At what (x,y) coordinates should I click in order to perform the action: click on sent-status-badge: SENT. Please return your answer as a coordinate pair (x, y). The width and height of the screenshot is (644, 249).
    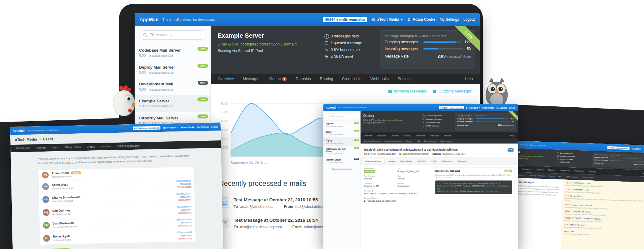
    Looking at the image, I should click on (508, 171).